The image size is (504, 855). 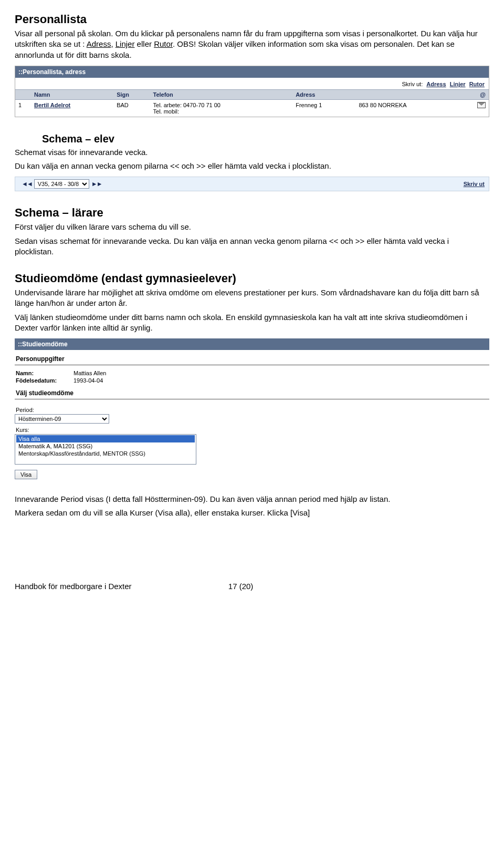 What do you see at coordinates (252, 213) in the screenshot?
I see `heading-schema-larare: Schema – lärare` at bounding box center [252, 213].